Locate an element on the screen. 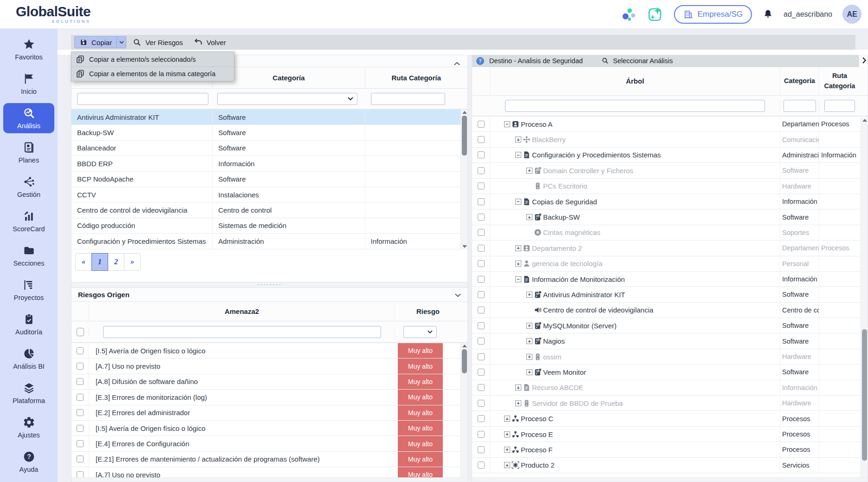 Image resolution: width=868 pixels, height=482 pixels. tree-row: +Antivirus Administrator KITSoftware is located at coordinates (670, 294).